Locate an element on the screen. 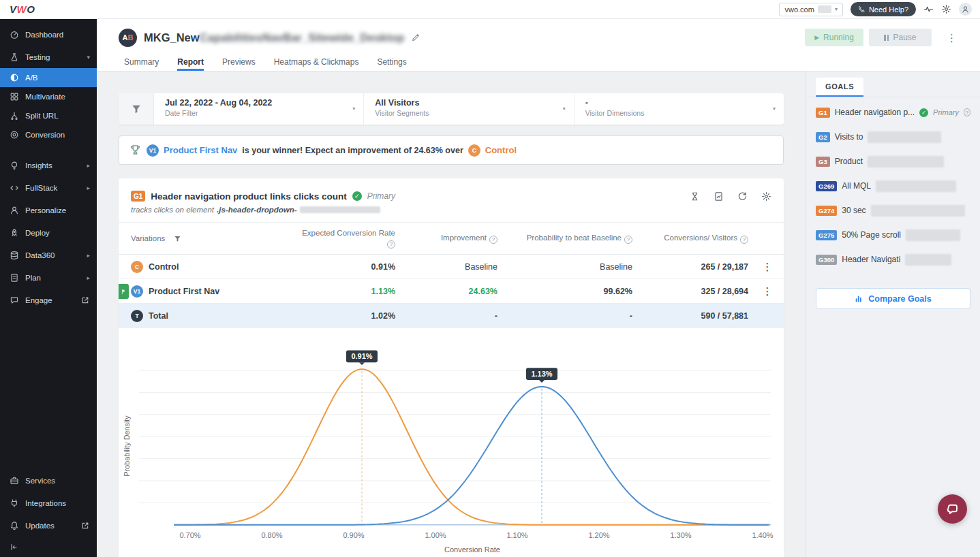 This screenshot has width=980, height=557. sidebar-item-label: Multivariate is located at coordinates (45, 97).